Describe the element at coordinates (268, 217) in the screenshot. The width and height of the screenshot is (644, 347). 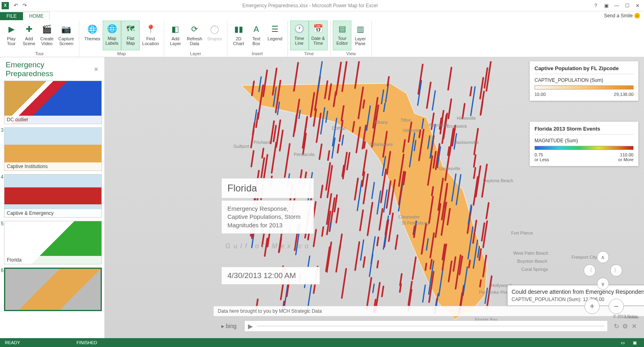
I see `overlay-desc-card: Emergency Response, Captive Populations,…` at that location.